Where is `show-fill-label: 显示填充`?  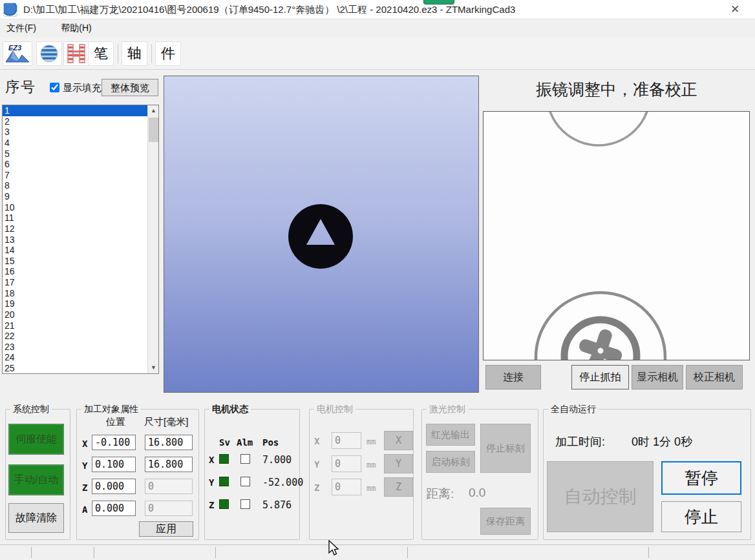 show-fill-label: 显示填充 is located at coordinates (82, 88).